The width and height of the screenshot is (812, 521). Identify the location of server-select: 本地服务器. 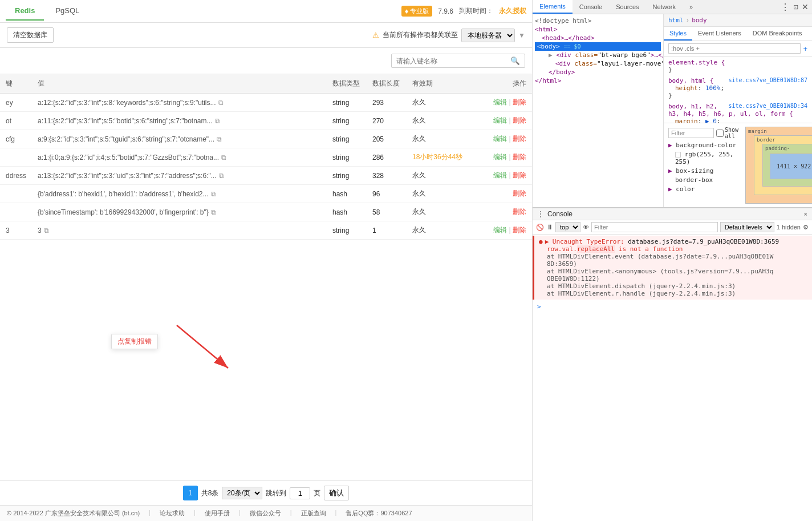
(488, 35).